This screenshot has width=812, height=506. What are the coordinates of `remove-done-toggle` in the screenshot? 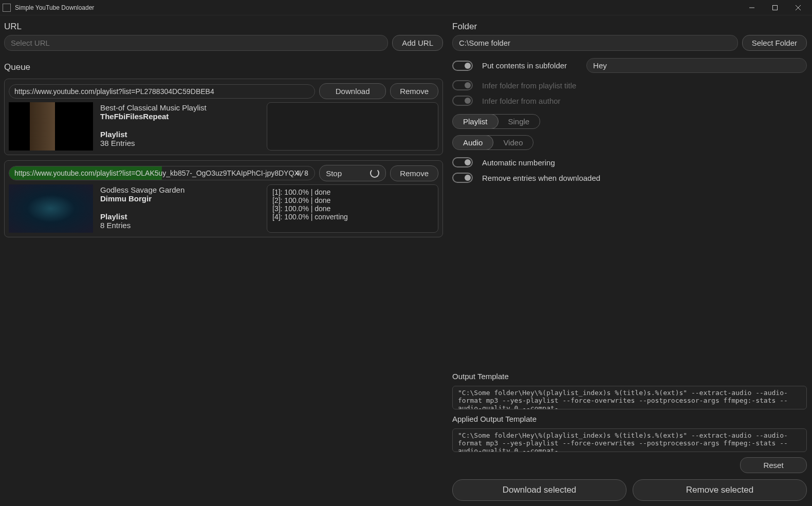 It's located at (463, 178).